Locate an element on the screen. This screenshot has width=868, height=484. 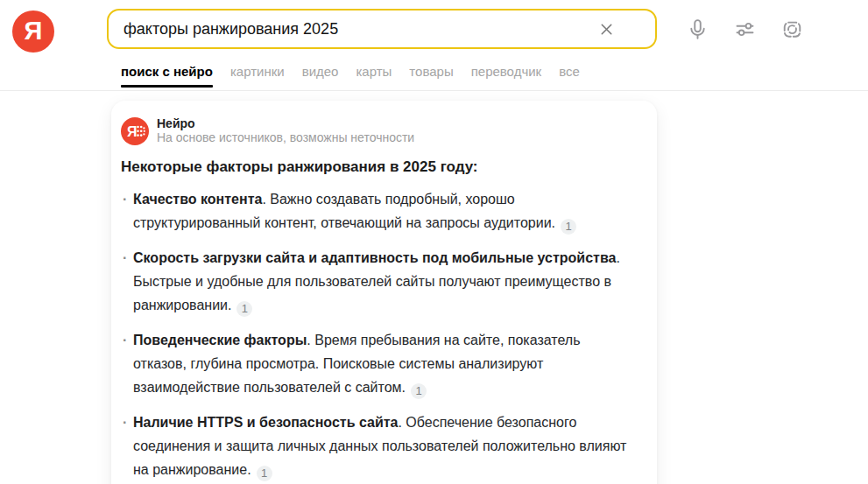
neuro-logo-letter: Я is located at coordinates (132, 131).